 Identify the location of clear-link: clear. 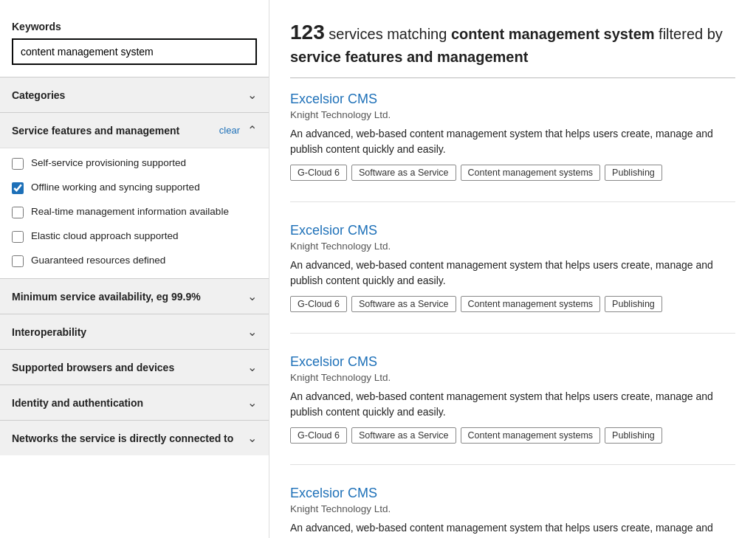
(230, 130).